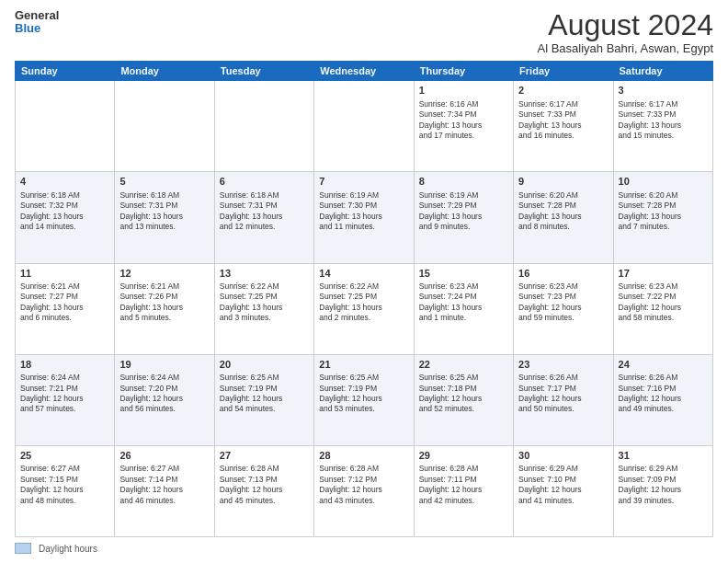  Describe the element at coordinates (626, 48) in the screenshot. I see `subtitle: Al Basaliyah Bahri, Aswan, Egypt` at that location.